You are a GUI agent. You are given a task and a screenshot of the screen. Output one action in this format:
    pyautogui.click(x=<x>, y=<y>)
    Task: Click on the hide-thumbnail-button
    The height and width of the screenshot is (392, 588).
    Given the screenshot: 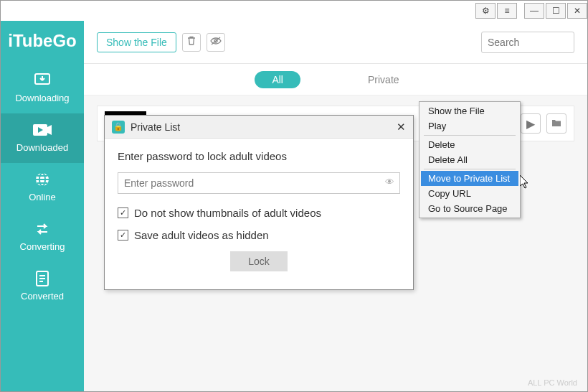 What is the action you would take?
    pyautogui.click(x=216, y=42)
    